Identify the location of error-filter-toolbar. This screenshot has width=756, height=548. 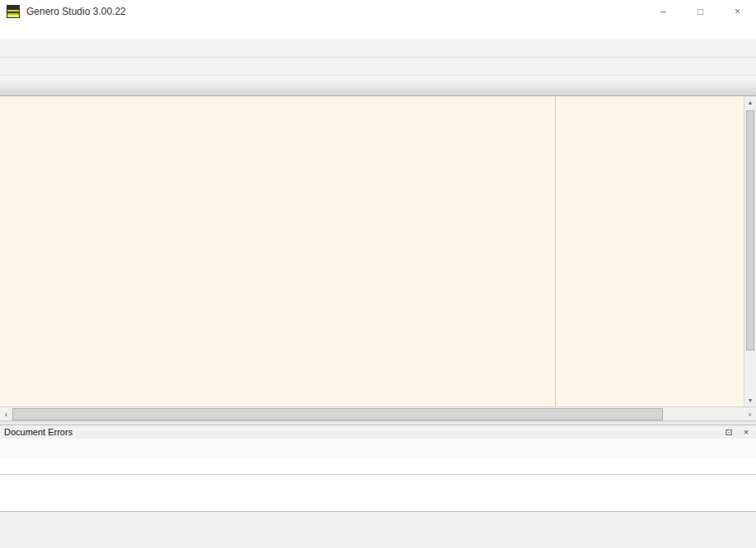
(378, 448).